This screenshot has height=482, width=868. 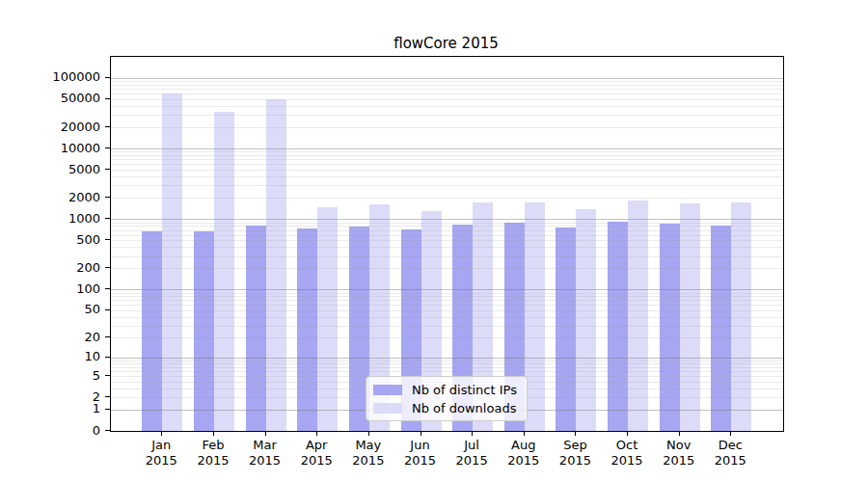 I want to click on bar-distinct-ips-sep, so click(x=565, y=330).